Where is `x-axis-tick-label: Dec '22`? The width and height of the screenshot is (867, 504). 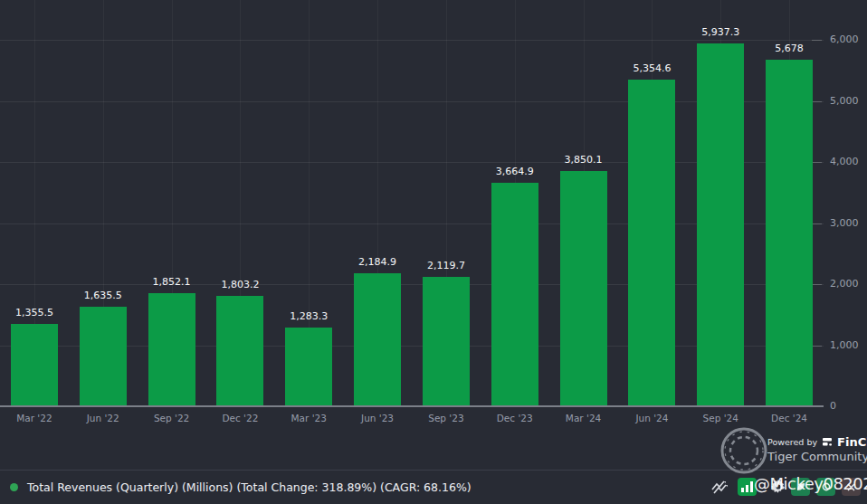 x-axis-tick-label: Dec '22 is located at coordinates (241, 418).